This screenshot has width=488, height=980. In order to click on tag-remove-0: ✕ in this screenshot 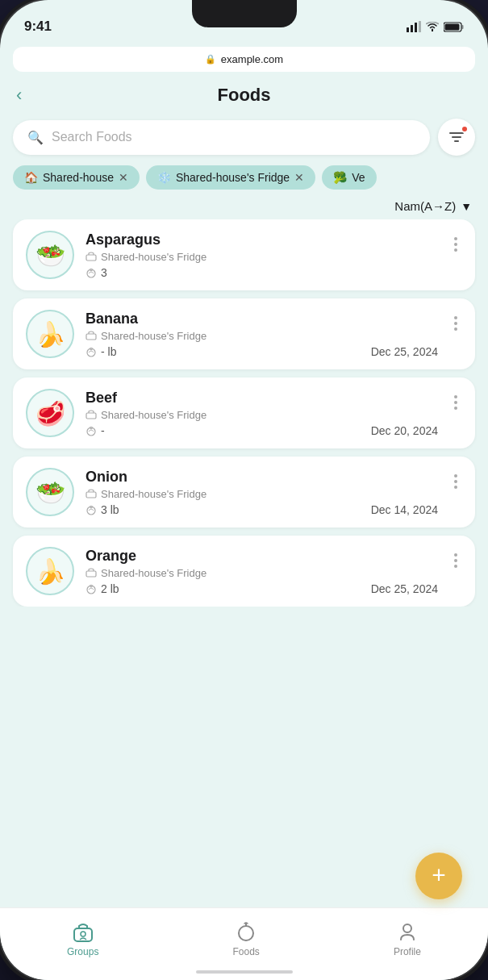, I will do `click(123, 177)`.